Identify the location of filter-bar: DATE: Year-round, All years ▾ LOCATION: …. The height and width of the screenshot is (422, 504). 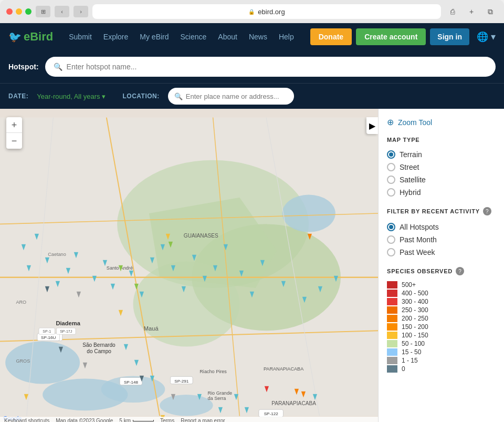
(252, 96).